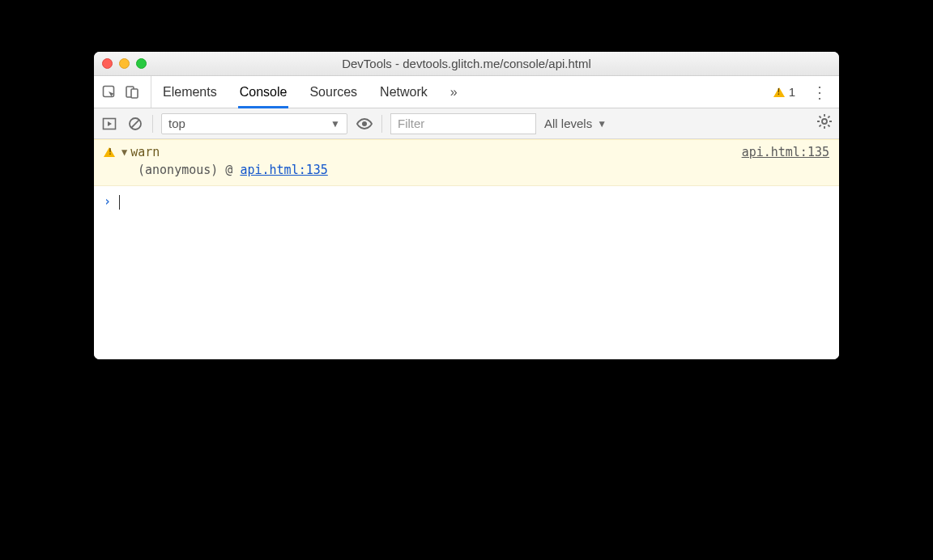 The width and height of the screenshot is (933, 560). Describe the element at coordinates (466, 170) in the screenshot. I see `warning-stack-row: (anonymous) @ api.html:135` at that location.